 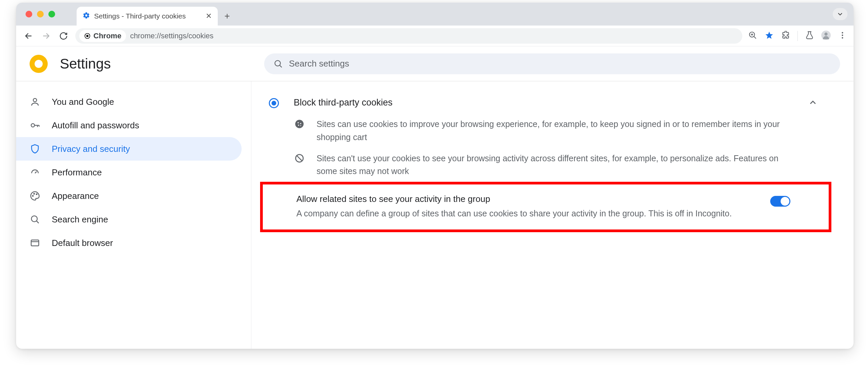 I want to click on sidebar-item-label: Default browser, so click(x=82, y=243).